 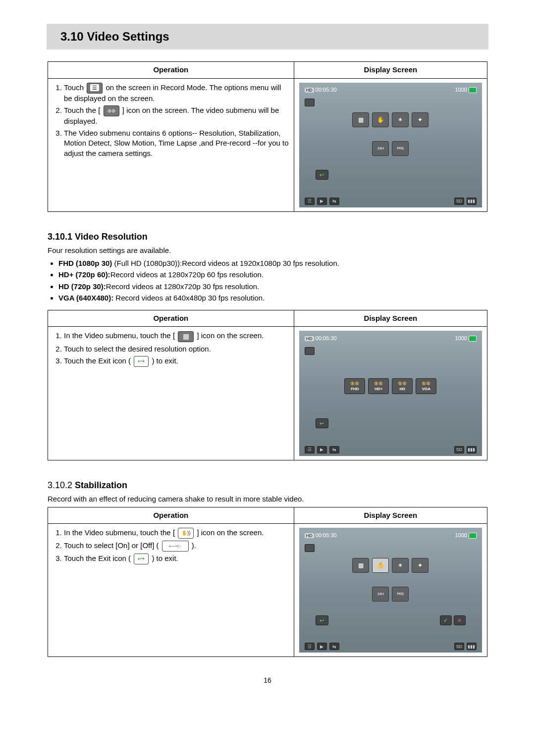 I want to click on page-number: 16, so click(x=268, y=680).